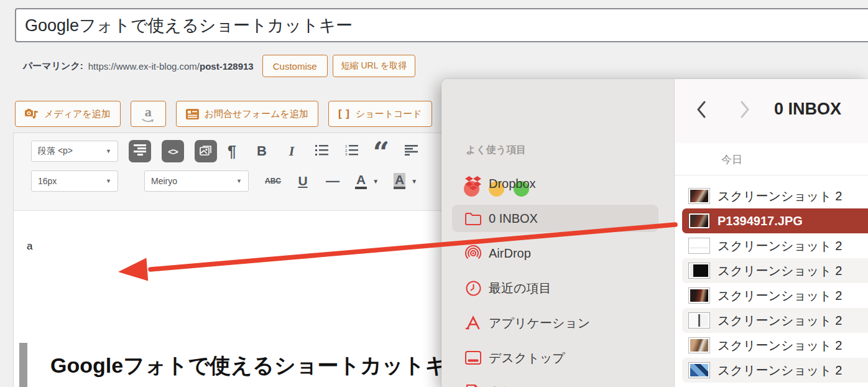  Describe the element at coordinates (771, 111) in the screenshot. I see `finder-header: 0 INBOX` at that location.